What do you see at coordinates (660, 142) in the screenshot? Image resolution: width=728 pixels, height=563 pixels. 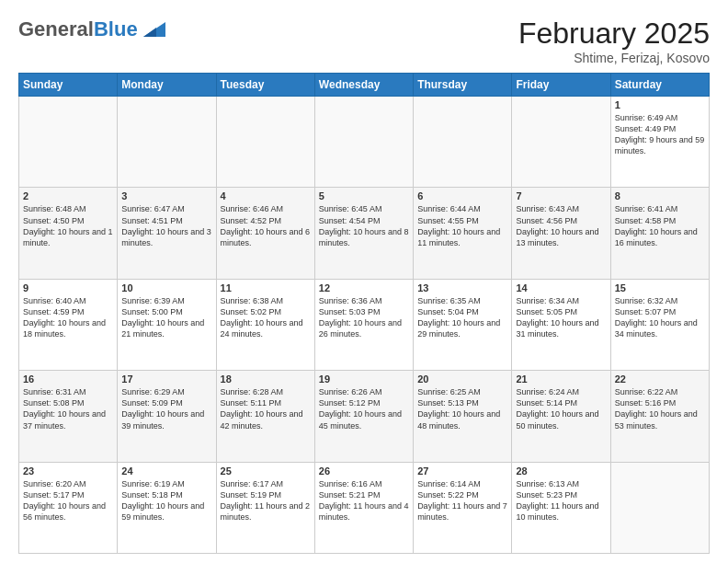 I see `calendar-cell: 1Sunrise: 6:49 AM Sunset: 4:49 PM Daylig…` at bounding box center [660, 142].